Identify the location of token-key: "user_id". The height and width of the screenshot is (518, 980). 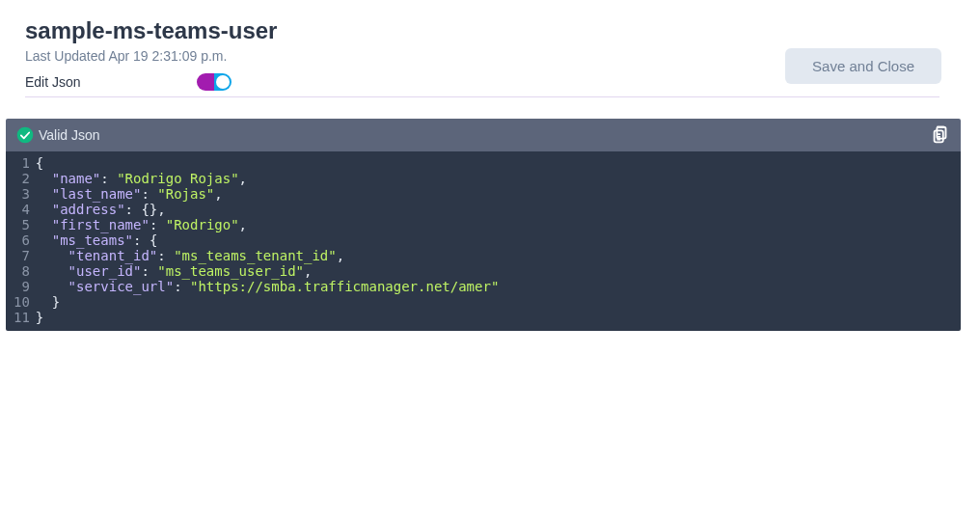
(105, 271).